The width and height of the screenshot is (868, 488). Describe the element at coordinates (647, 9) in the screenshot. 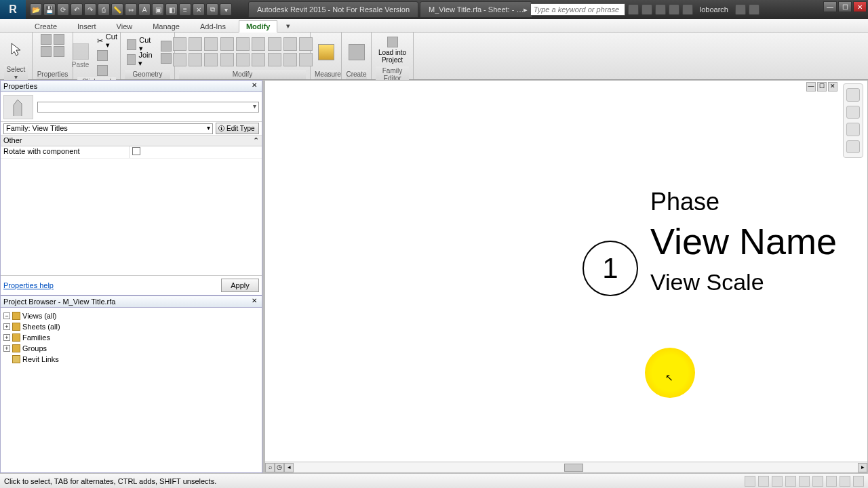

I see `subscription-icon` at that location.